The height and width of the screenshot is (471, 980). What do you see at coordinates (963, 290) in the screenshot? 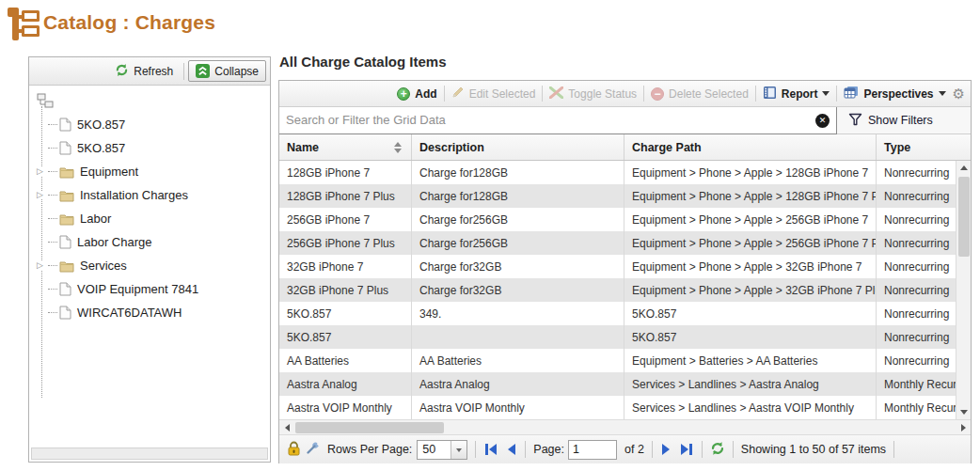
I see `vertical-scrollbar` at bounding box center [963, 290].